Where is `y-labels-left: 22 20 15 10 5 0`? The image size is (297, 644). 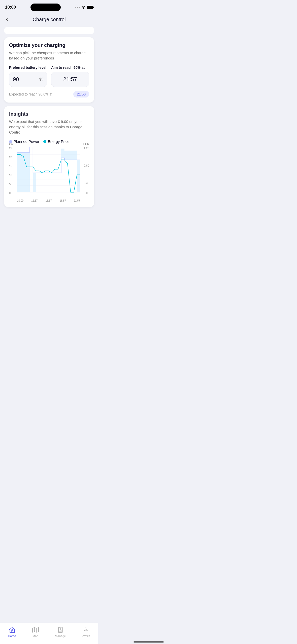
y-labels-left: 22 20 15 10 5 0 is located at coordinates (13, 171).